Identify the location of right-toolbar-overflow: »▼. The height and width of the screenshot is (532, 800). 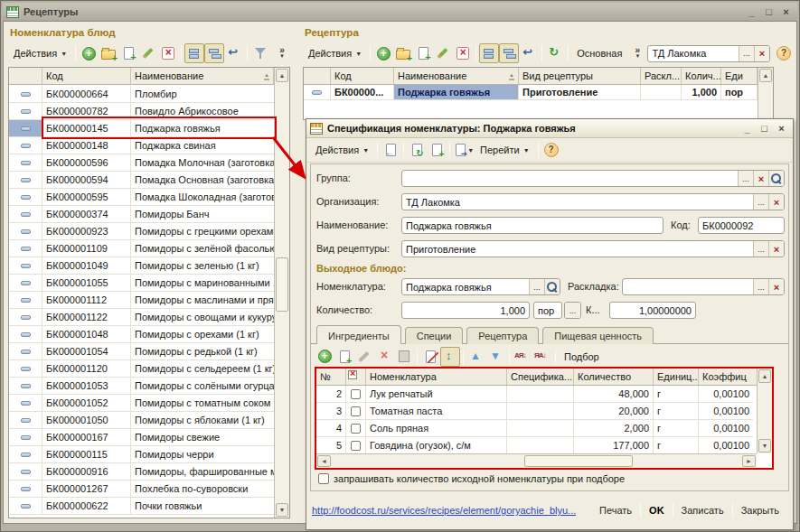
(637, 53).